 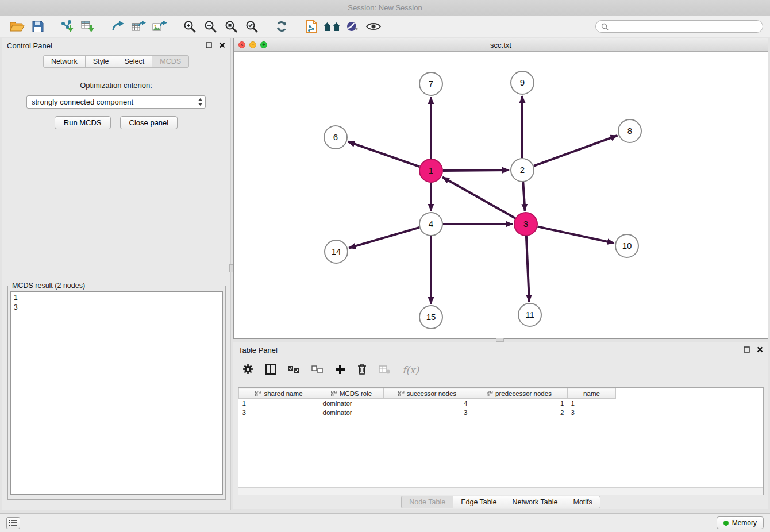 What do you see at coordinates (352, 394) in the screenshot?
I see `column-header-mcds-role: MCDS role` at bounding box center [352, 394].